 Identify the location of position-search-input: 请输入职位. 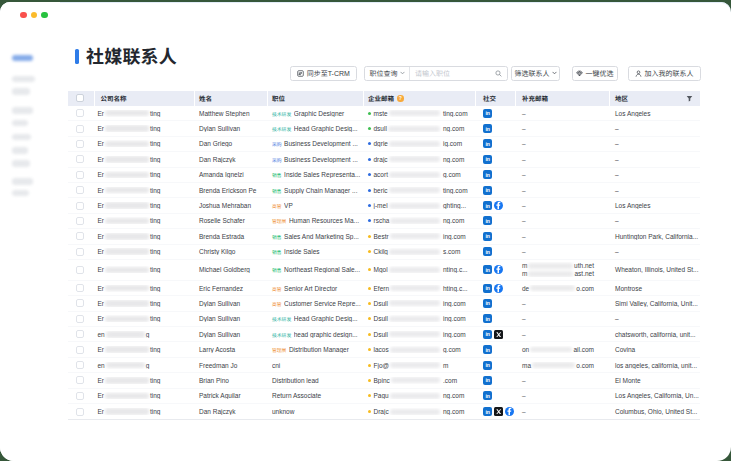
(458, 73).